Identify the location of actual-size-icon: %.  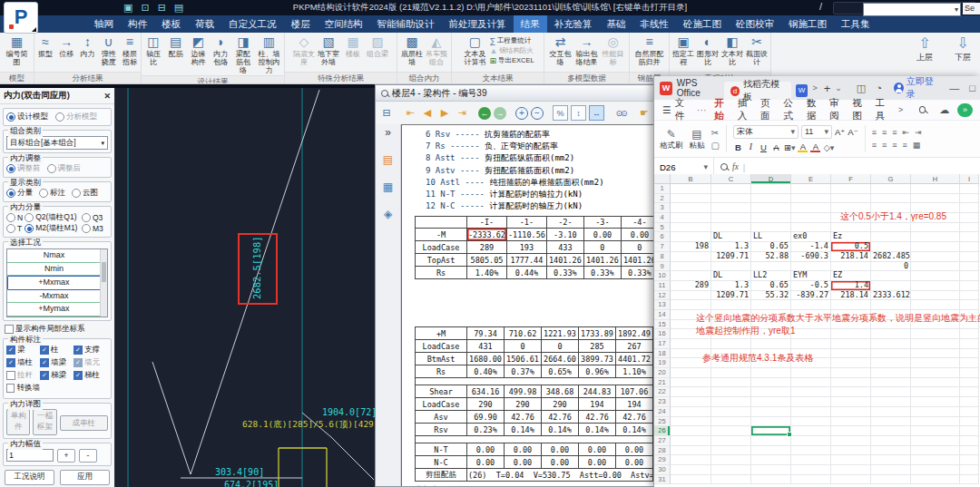
(561, 112).